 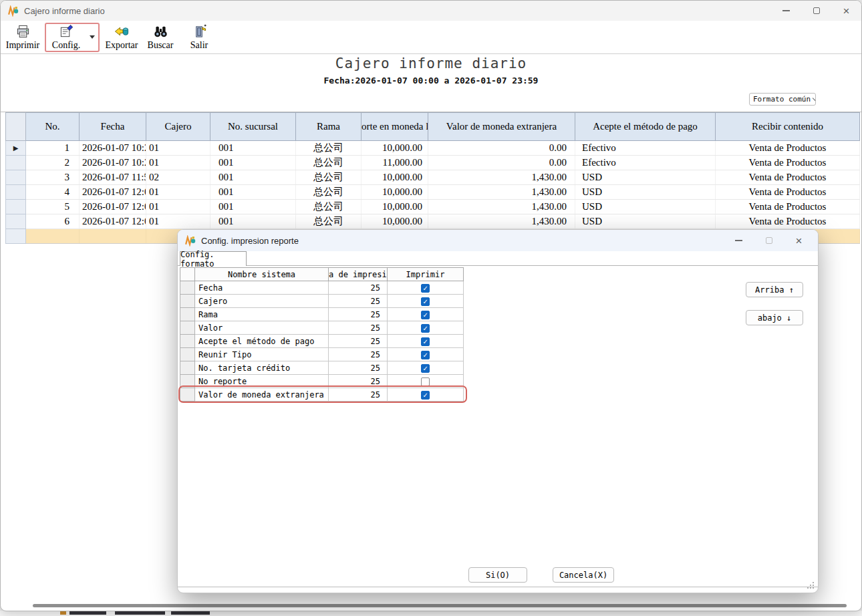 I want to click on salir-button: Salir, so click(x=199, y=37).